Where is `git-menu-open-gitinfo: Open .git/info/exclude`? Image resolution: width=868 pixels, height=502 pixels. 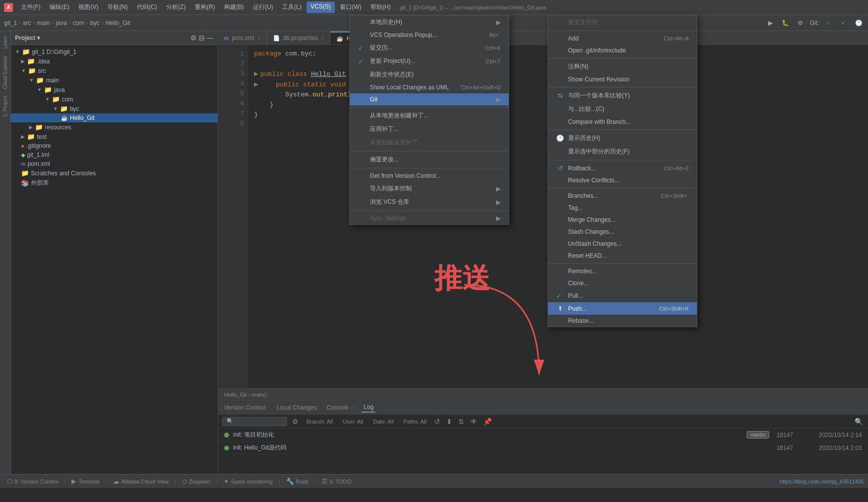
git-menu-open-gitinfo: Open .git/info/exclude is located at coordinates (622, 50).